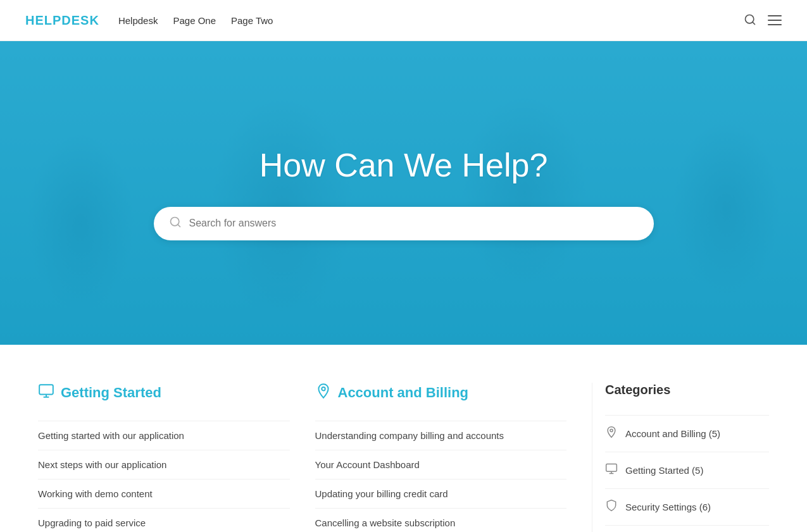 This screenshot has width=807, height=532. Describe the element at coordinates (441, 476) in the screenshot. I see `account-billing-list: Understanding company billing and accoun…` at that location.